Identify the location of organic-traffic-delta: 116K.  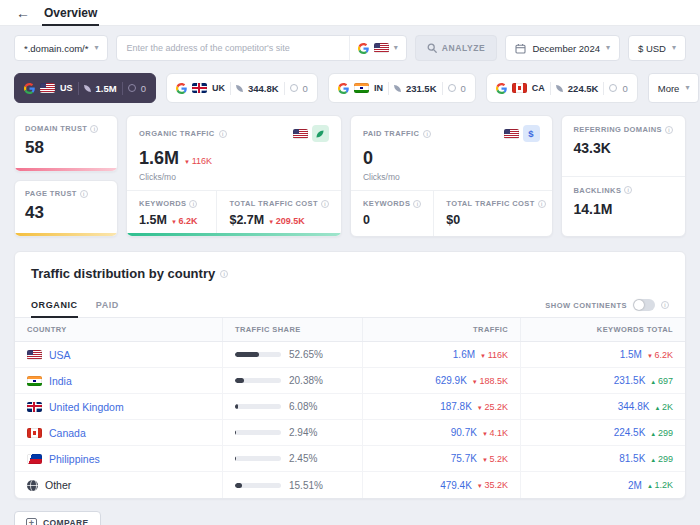
(198, 161).